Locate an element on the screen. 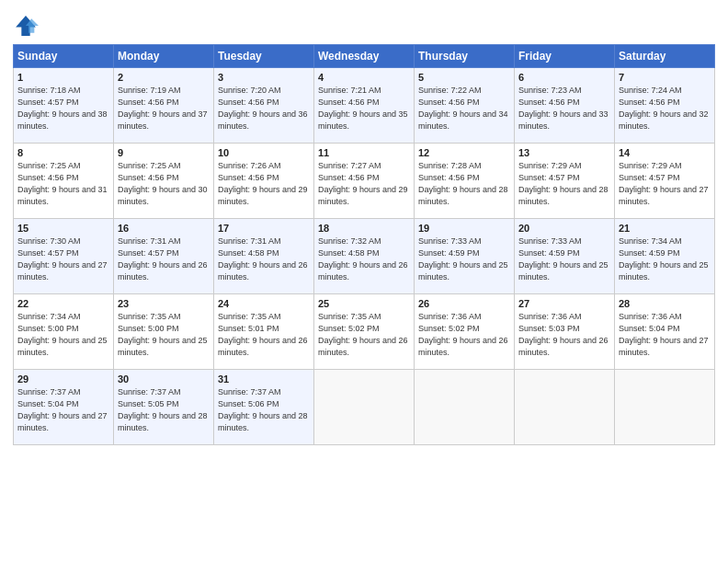 This screenshot has height=563, width=728. day-info: Sunrise: 7:35 AMSunset: 5:02 PMDaylight:… is located at coordinates (364, 335).